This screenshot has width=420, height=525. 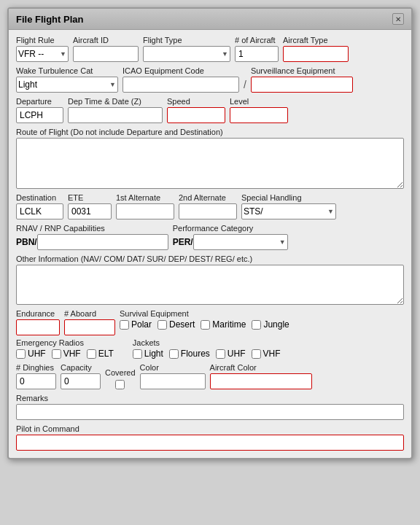 I want to click on special-handling-label: Special Handling, so click(x=289, y=198).